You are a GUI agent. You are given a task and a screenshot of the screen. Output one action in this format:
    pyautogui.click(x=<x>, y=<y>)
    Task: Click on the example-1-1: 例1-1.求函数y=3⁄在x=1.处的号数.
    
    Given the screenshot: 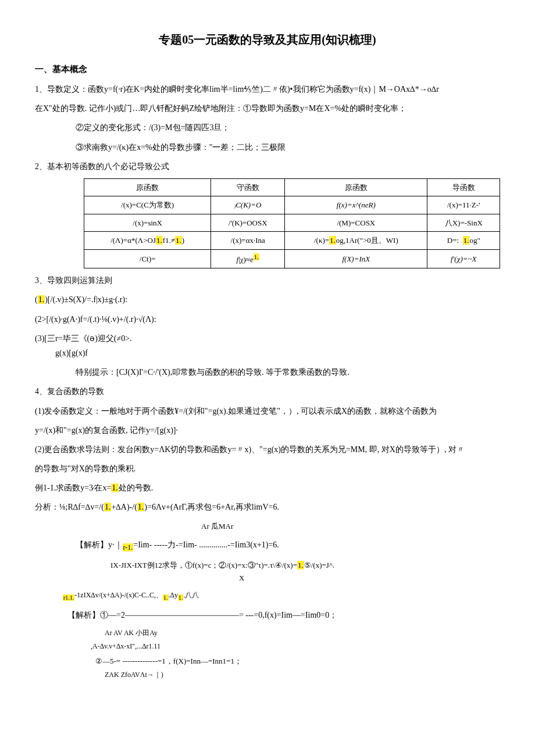 What is the action you would take?
    pyautogui.click(x=268, y=488)
    